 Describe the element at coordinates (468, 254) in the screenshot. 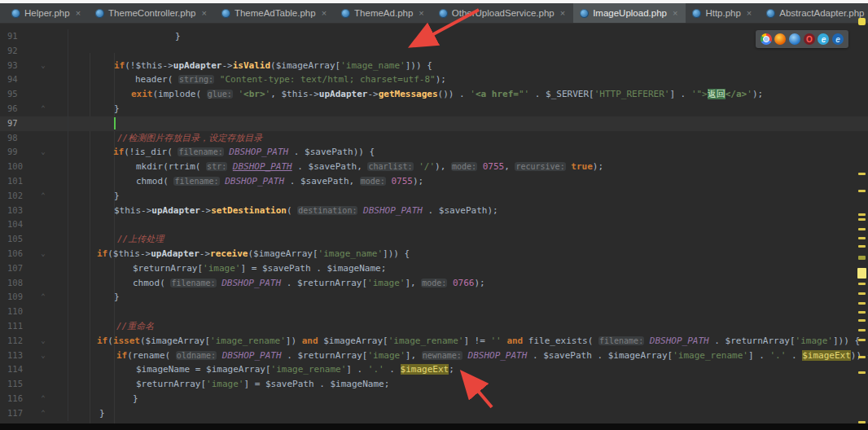

I see `code-text: if($this->upAdapter->receive($imageArray…` at that location.